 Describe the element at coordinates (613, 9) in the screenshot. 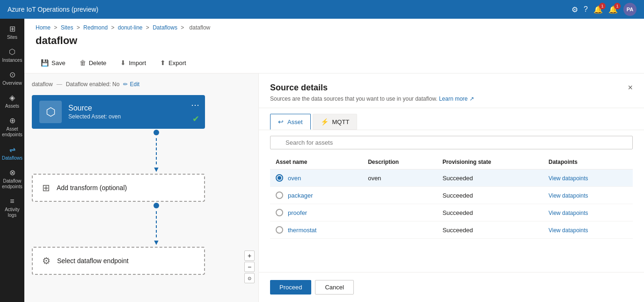

I see `alerts-icon: 🔔 1` at that location.